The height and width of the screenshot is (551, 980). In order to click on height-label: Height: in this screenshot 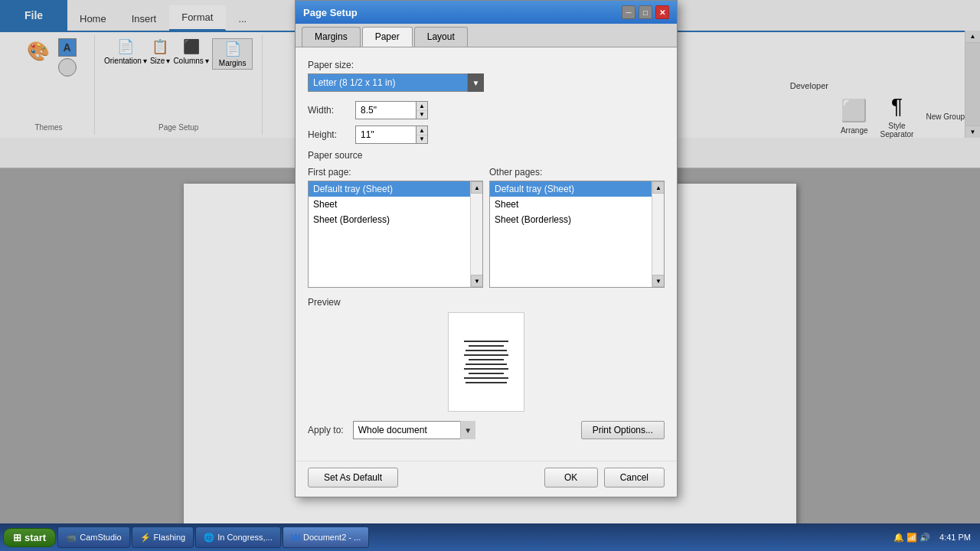, I will do `click(327, 135)`.